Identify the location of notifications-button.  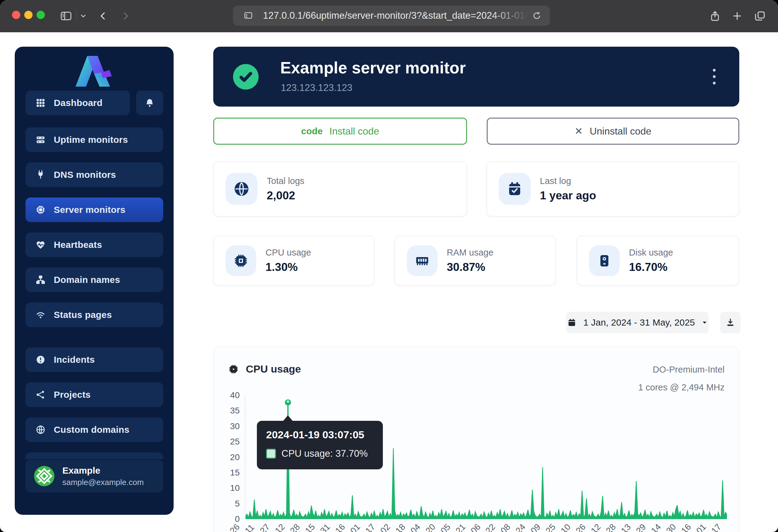
(150, 103).